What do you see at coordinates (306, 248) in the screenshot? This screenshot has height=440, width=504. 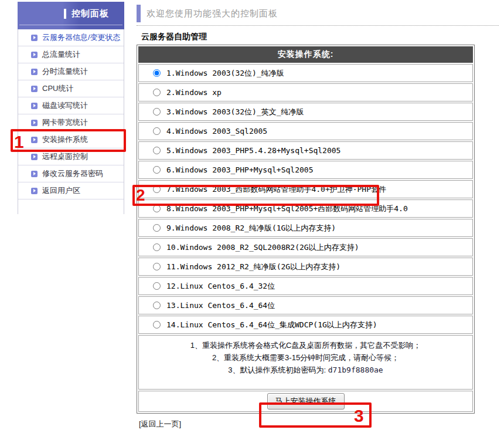 I see `os-option-row: 10.Windows 2008_R2_SQL2008R2(2G以上内存支持)` at bounding box center [306, 248].